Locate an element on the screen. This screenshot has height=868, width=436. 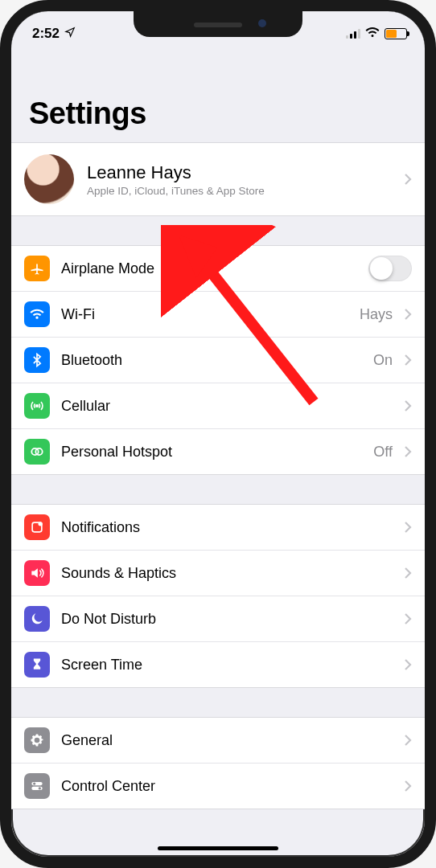
row-screen-time: Screen Time is located at coordinates (218, 664).